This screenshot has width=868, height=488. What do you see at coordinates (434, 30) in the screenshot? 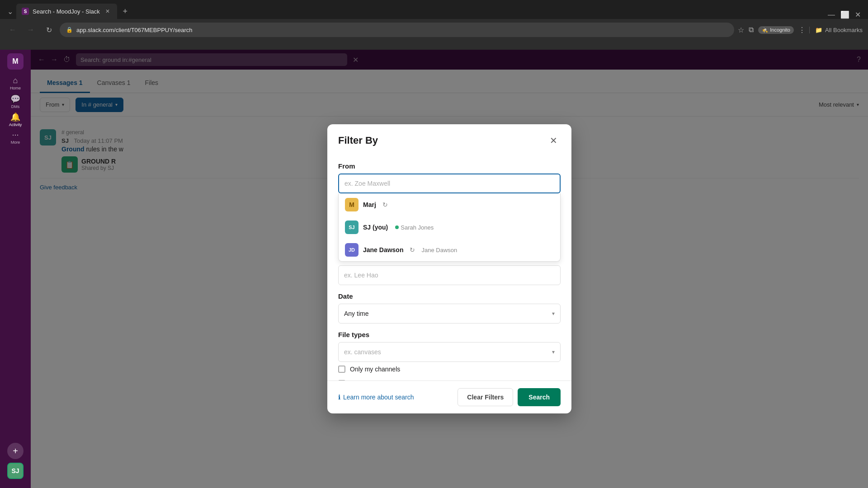
I see `browser-controls: ← → ↻ 🔒 app.slack.com/client/T067MEBPPUY…` at bounding box center [434, 30].